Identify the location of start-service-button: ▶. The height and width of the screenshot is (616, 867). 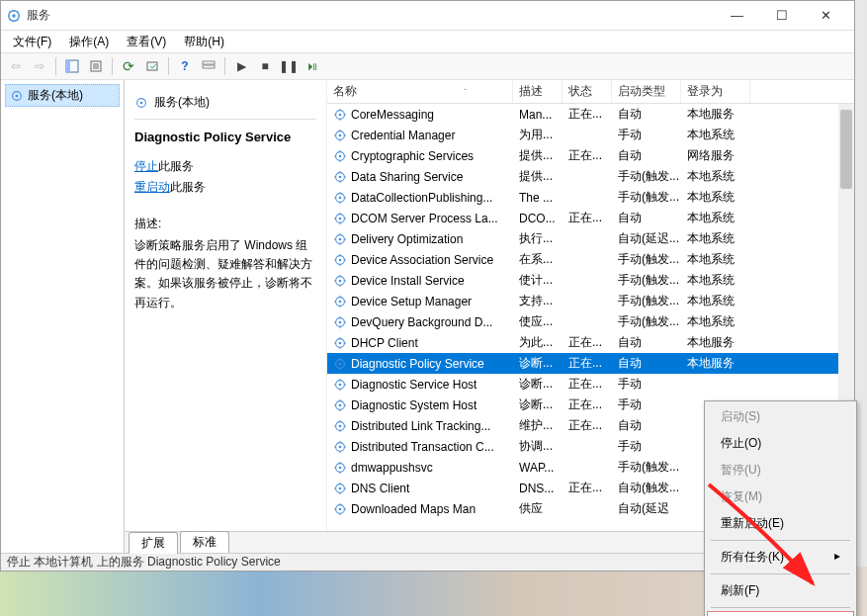
(241, 66).